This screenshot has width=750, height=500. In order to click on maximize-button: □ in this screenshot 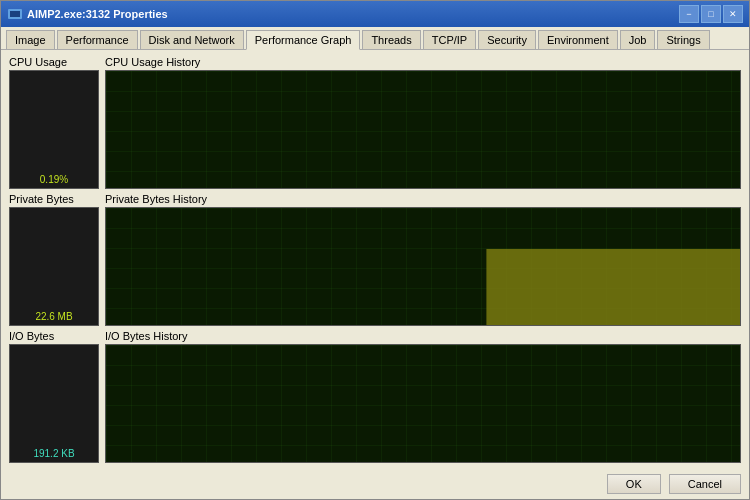, I will do `click(711, 14)`.